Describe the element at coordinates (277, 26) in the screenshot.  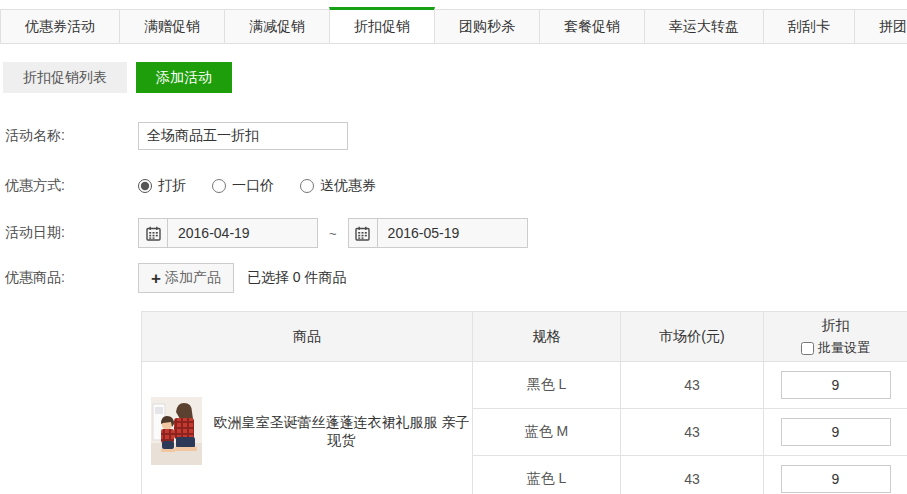
I see `tab-full-reduction: 满减促销` at that location.